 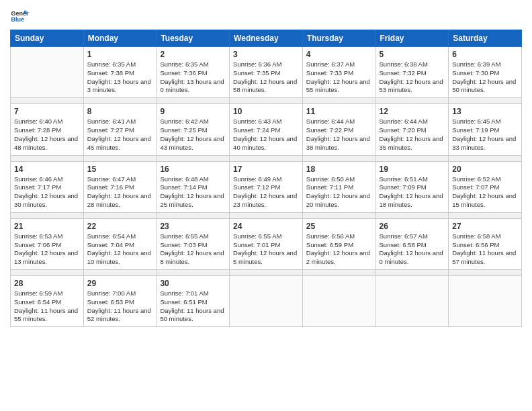 I want to click on calendar-week-row: 14Sunrise: 6:46 AMSunset: 7:17 PMDayligh…, so click(x=266, y=187).